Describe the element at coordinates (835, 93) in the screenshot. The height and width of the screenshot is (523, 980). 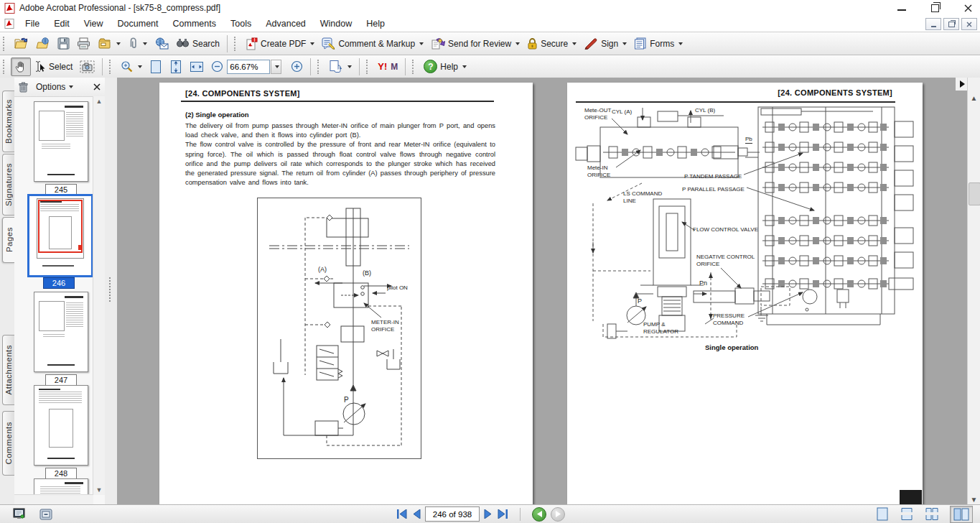
I see `page-header: [24. COMPONENTS SYSTEM]` at that location.